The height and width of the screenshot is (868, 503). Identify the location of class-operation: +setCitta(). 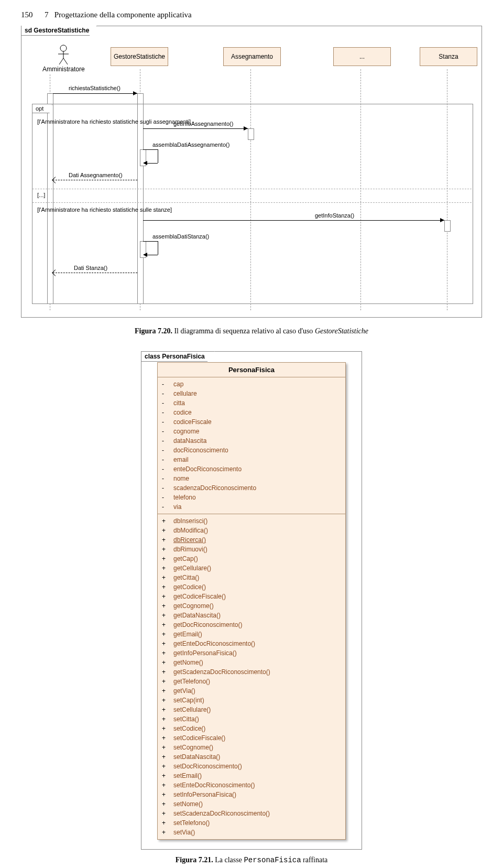
(252, 719).